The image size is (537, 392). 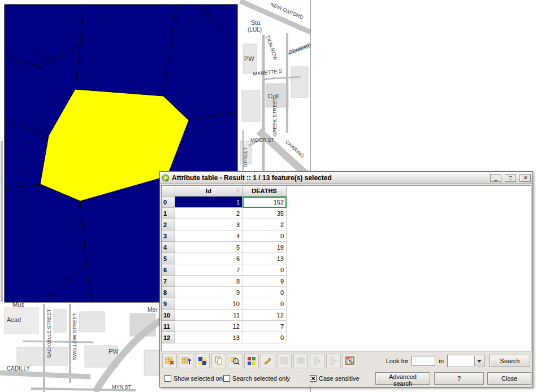 What do you see at coordinates (301, 361) in the screenshot?
I see `delete-selected-icon` at bounding box center [301, 361].